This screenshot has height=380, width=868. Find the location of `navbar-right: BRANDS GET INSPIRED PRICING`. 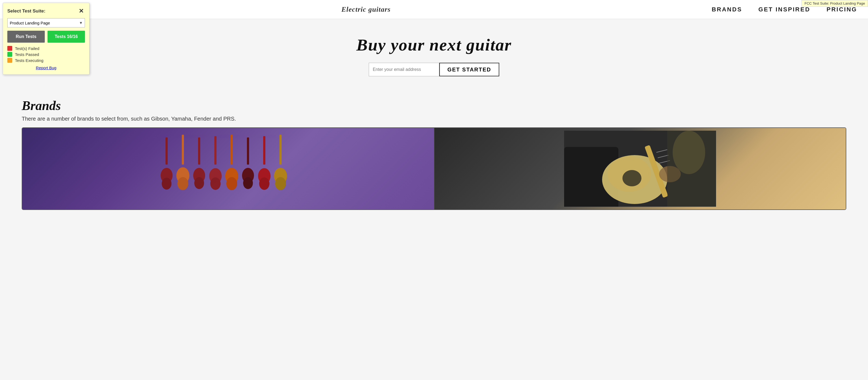

navbar-right: BRANDS GET INSPIRED PRICING is located at coordinates (784, 9).